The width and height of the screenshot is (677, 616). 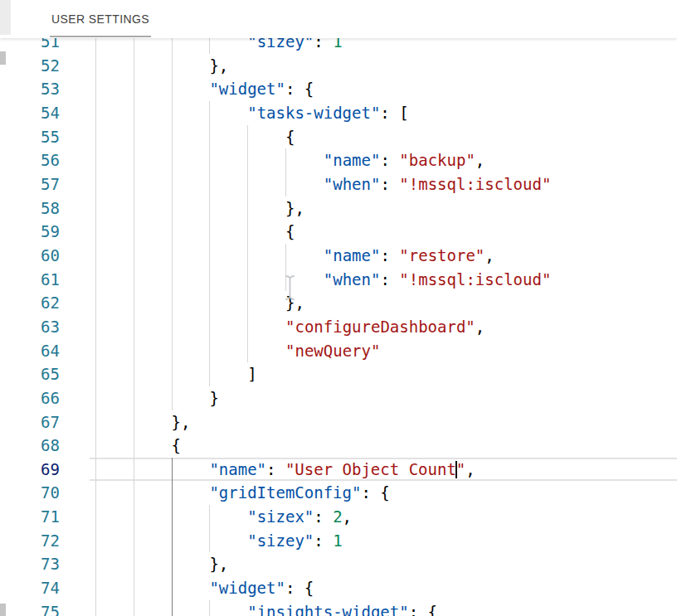 What do you see at coordinates (30, 280) in the screenshot?
I see `line-number: 61` at bounding box center [30, 280].